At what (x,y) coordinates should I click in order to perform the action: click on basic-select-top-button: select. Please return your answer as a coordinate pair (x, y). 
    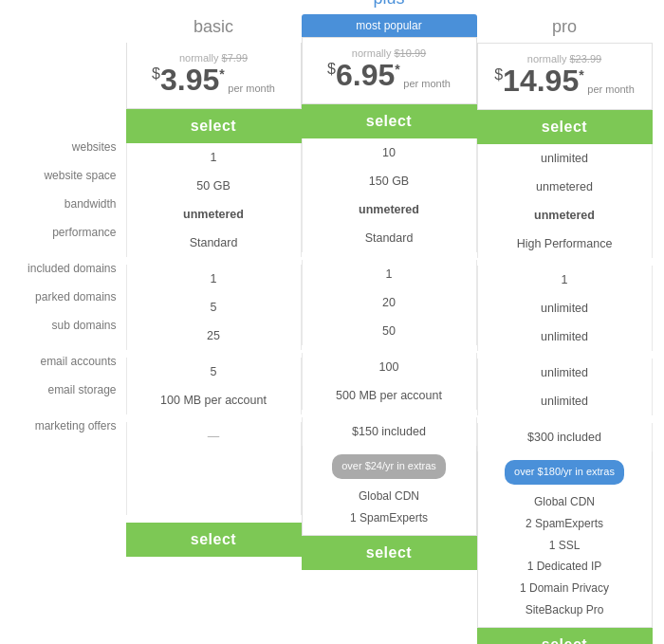
    Looking at the image, I should click on (214, 126).